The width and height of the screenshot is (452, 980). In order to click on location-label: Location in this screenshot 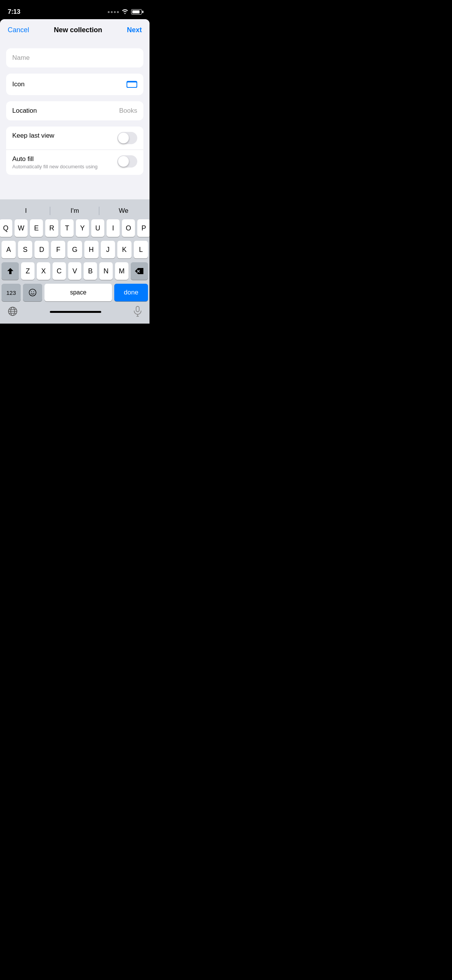, I will do `click(25, 111)`.